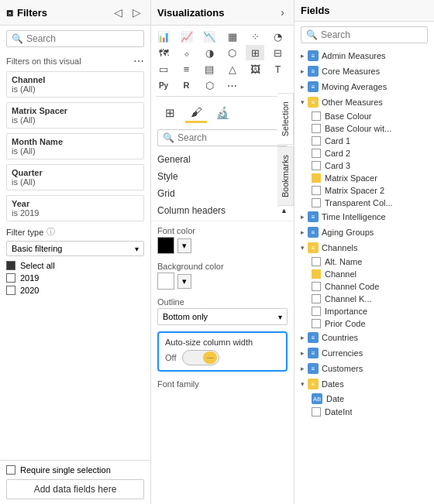  I want to click on channel-k-checkbox, so click(316, 299).